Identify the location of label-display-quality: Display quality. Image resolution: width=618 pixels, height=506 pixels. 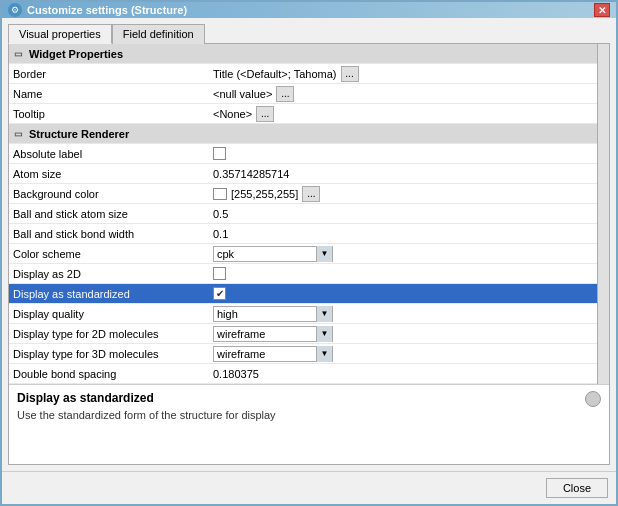
(109, 314).